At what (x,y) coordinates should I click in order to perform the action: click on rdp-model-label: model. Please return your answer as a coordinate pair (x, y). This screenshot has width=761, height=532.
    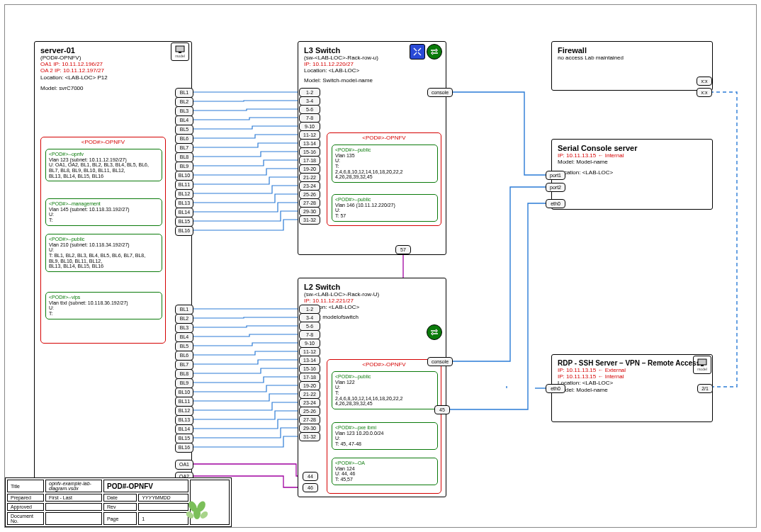
    Looking at the image, I should click on (702, 369).